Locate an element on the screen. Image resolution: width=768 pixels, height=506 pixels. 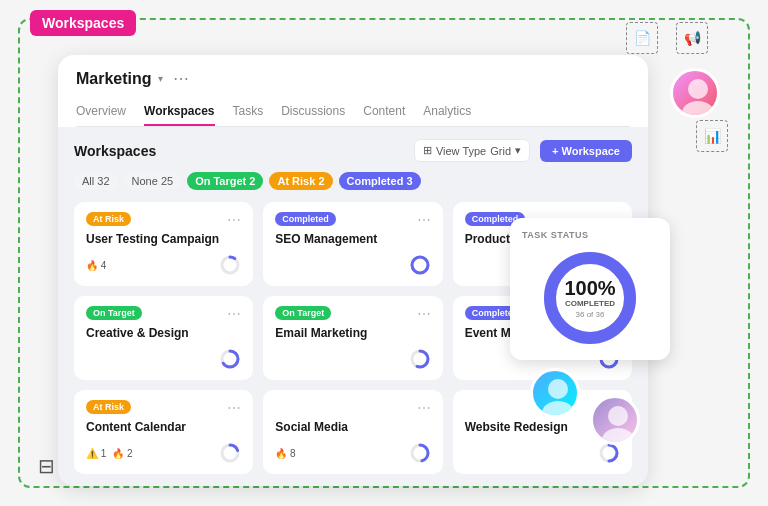
warning-indicator: ⚠️ 1 is located at coordinates (96, 454).